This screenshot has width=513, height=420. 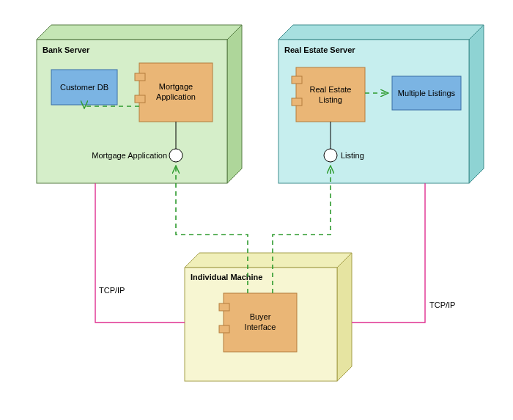 What do you see at coordinates (328, 95) in the screenshot?
I see `real-estate-listing-component: Real Estate Listing` at bounding box center [328, 95].